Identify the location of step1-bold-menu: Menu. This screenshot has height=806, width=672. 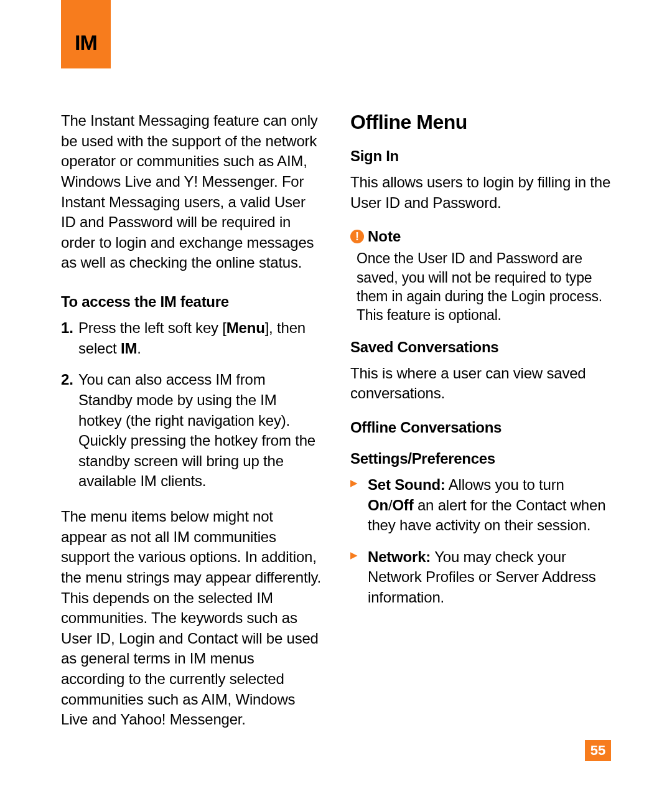
(246, 327).